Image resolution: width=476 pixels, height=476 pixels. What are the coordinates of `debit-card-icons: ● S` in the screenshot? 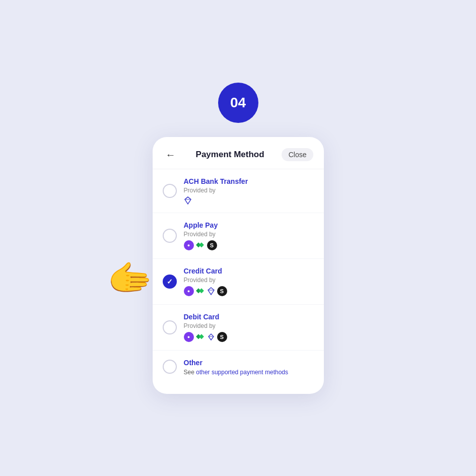 It's located at (249, 337).